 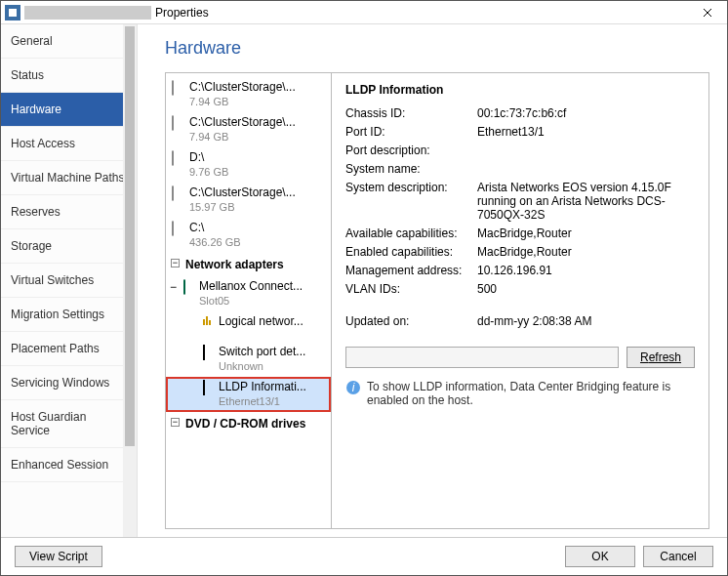 What do you see at coordinates (68, 41) in the screenshot?
I see `sidebar-item-general: General` at bounding box center [68, 41].